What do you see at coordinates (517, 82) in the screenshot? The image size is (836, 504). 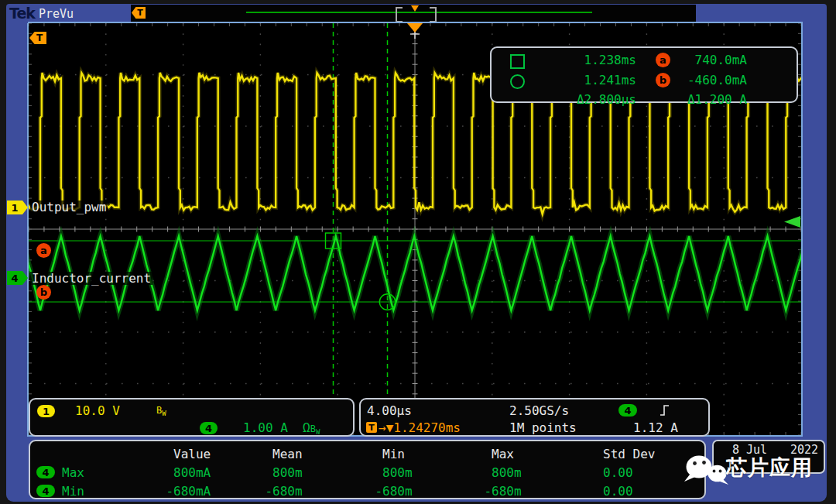 I see `cursor-b-circle-icon` at bounding box center [517, 82].